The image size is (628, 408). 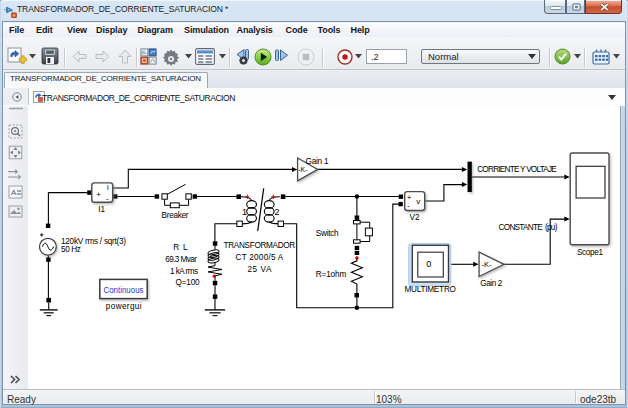 What do you see at coordinates (181, 260) in the screenshot?
I see `svg-text: 69.3 Mvar` at bounding box center [181, 260].